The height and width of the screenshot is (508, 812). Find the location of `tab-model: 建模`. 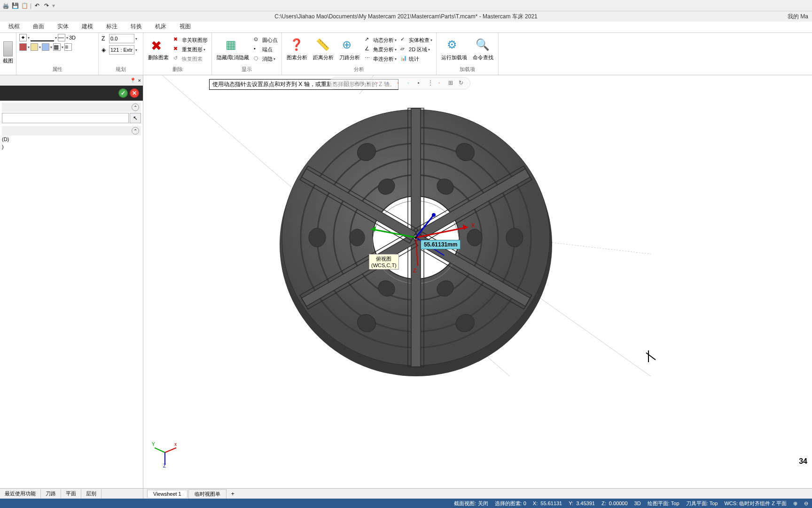

tab-model: 建模 is located at coordinates (87, 26).